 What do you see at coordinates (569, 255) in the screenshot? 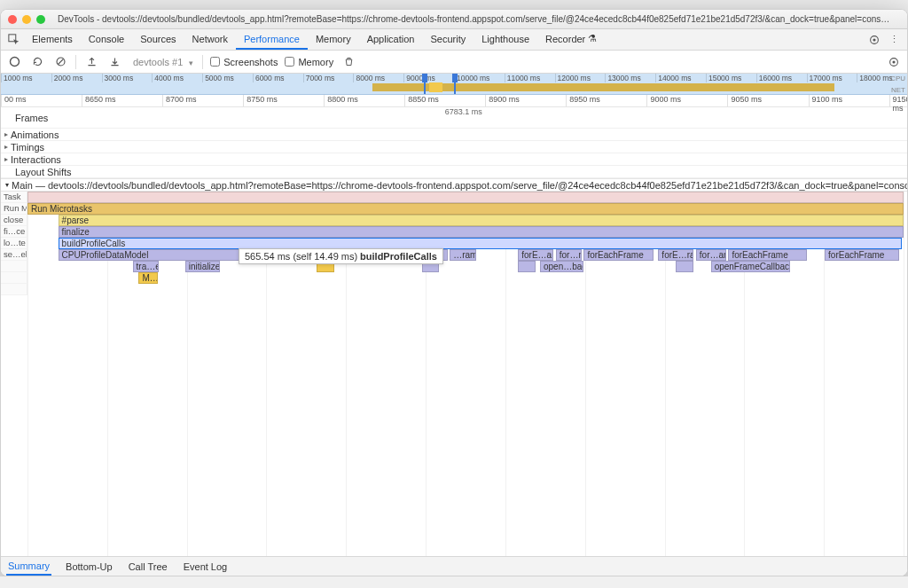
I see `flame-segment: for…me` at bounding box center [569, 255].